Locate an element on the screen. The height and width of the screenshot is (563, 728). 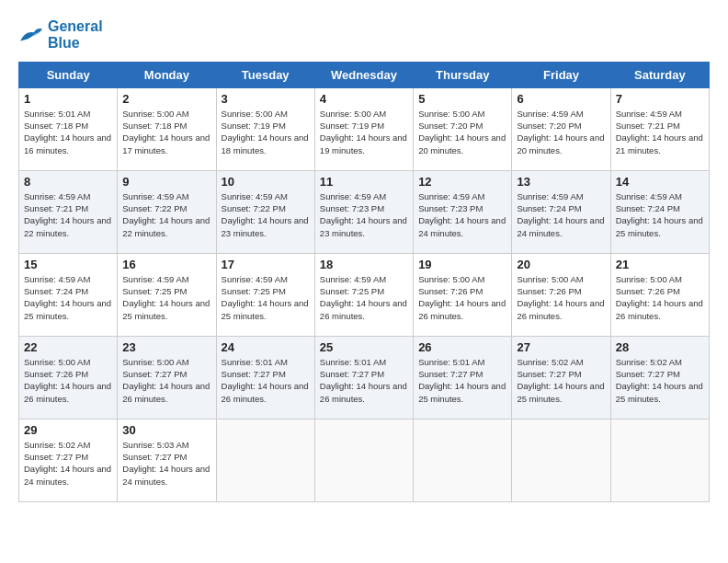
calendar-cell: 18 Sunrise: 4:59 AM Sunset: 7:25 PM Dayl… is located at coordinates (364, 294).